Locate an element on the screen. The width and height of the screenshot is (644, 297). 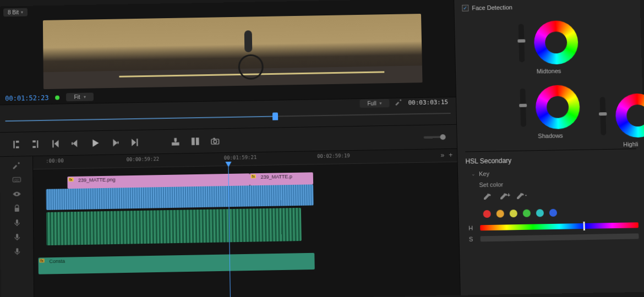
audio-clip: fx Consta is located at coordinates (176, 264).